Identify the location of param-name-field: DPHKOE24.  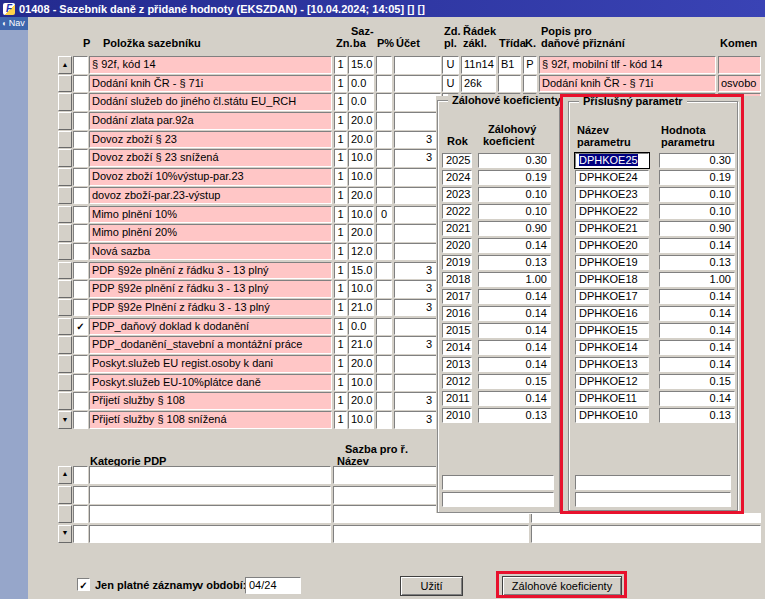
(612, 178).